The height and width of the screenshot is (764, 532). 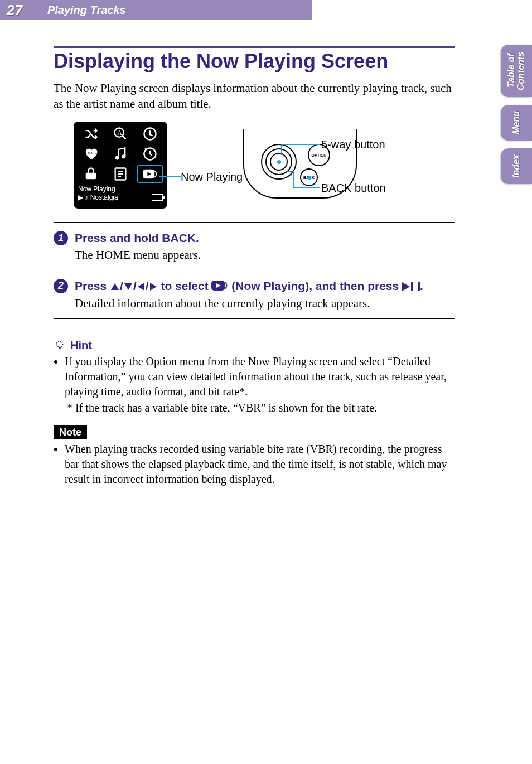 I want to click on svg-text: TOP 100, so click(x=93, y=153).